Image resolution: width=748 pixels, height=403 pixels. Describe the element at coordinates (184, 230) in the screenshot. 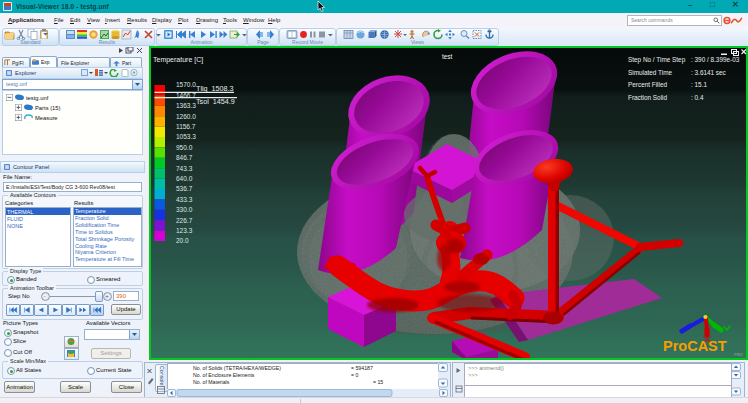

I see `svg-text: 123.3` at that location.